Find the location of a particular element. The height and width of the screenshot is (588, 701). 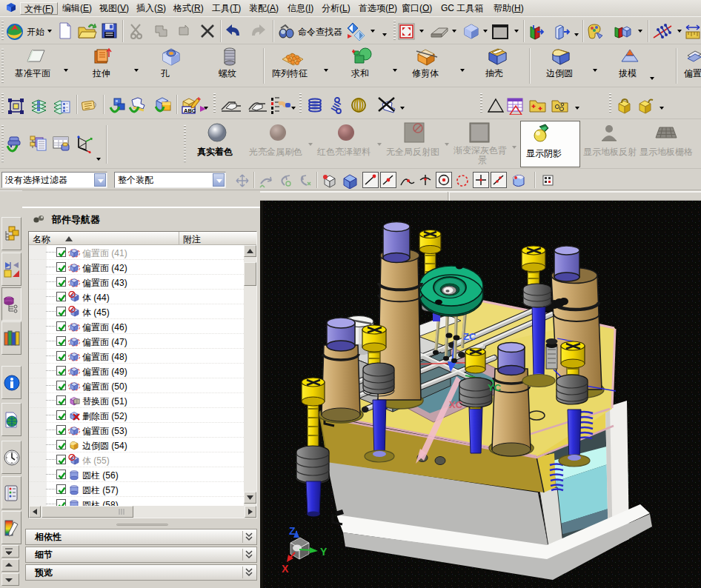

svg-text: X is located at coordinates (285, 569).